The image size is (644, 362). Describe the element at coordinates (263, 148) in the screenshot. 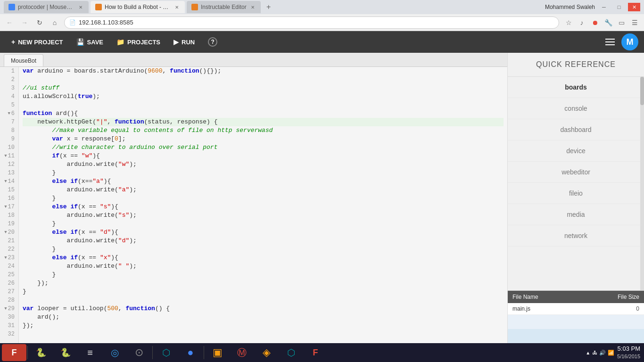

I see `code-line-10: //write character to arduino over serial…` at that location.